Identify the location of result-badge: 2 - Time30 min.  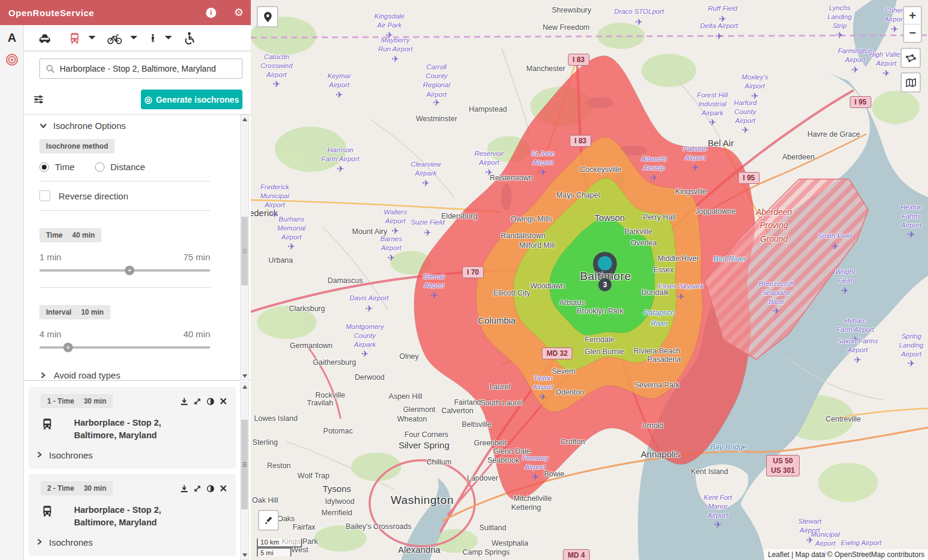
(76, 488).